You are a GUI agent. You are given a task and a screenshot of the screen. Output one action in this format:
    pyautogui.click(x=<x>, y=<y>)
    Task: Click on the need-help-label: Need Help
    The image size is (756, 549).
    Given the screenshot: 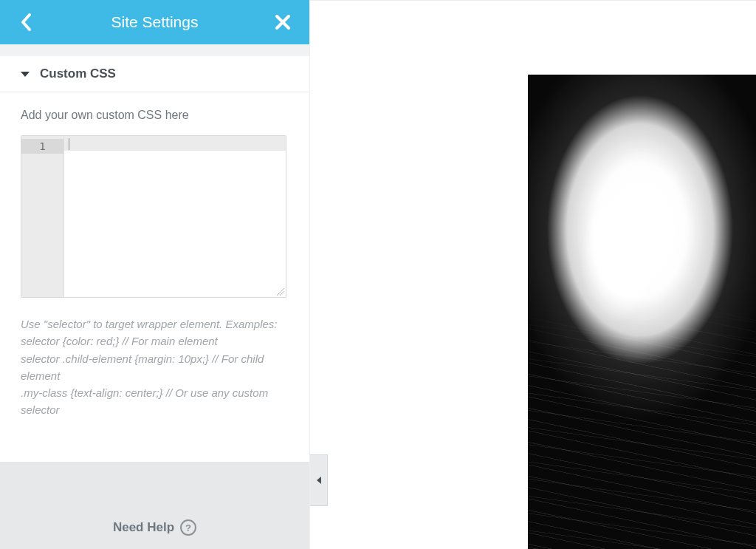 What is the action you would take?
    pyautogui.click(x=143, y=528)
    